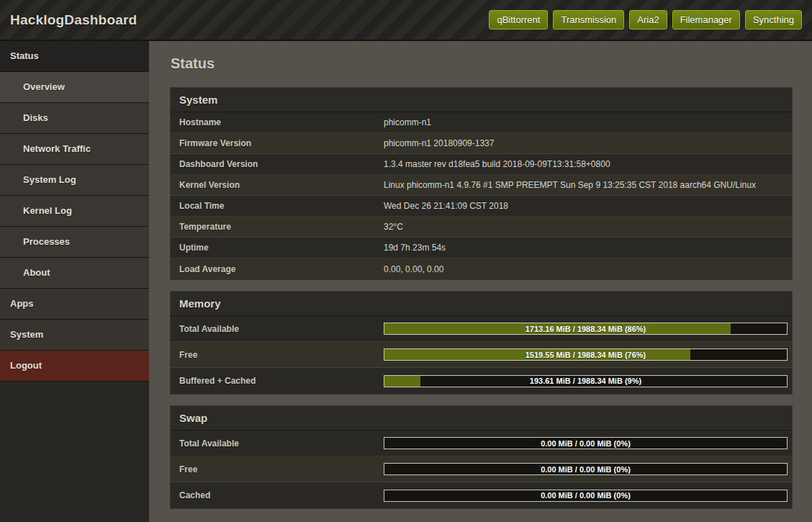 This screenshot has width=812, height=522. Describe the element at coordinates (570, 185) in the screenshot. I see `row-value: Linux phicomm-n1 4.9.76 #1 SMP PREEMPT S…` at that location.